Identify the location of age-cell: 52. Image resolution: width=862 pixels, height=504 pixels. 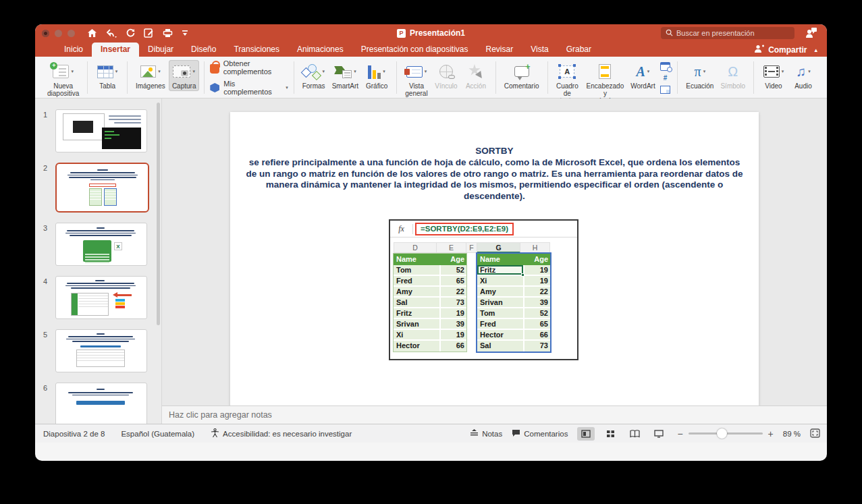
(453, 270).